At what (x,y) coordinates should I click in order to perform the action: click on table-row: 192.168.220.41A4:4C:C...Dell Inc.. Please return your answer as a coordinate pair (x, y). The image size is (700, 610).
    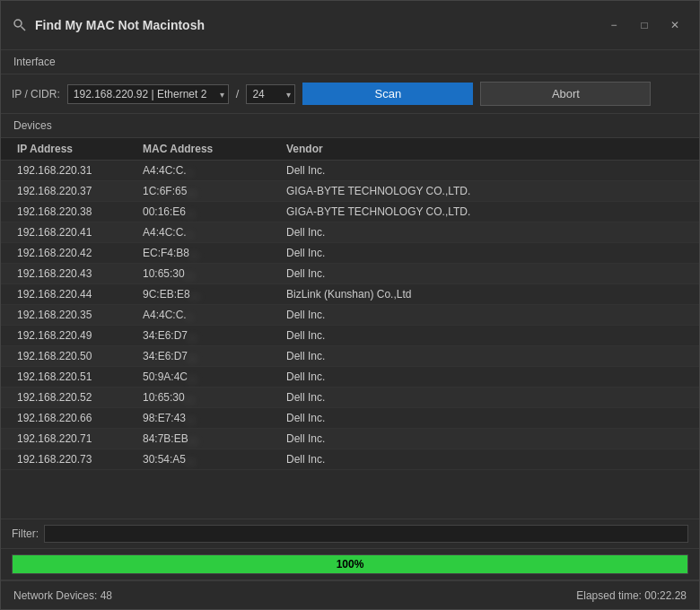
    Looking at the image, I should click on (350, 233).